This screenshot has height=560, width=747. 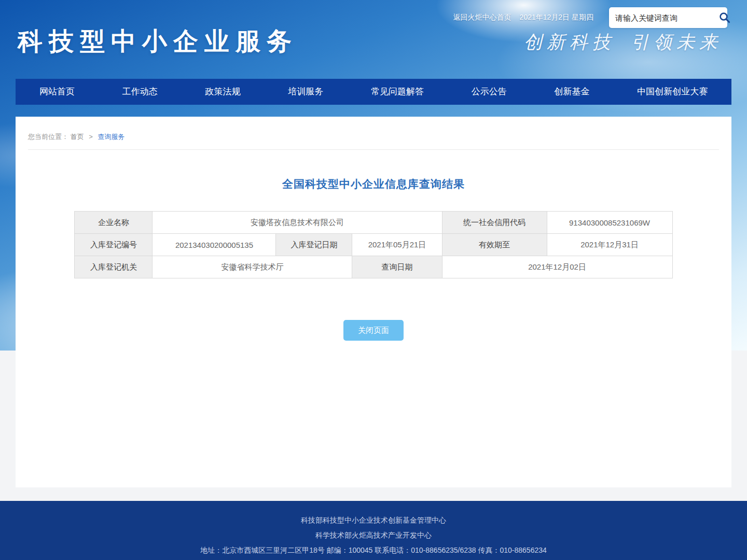 What do you see at coordinates (374, 245) in the screenshot?
I see `query-result-table: 企业名称 安徽塔孜信息技术有限公司 统一社会信用代码 9134030008523…` at bounding box center [374, 245].